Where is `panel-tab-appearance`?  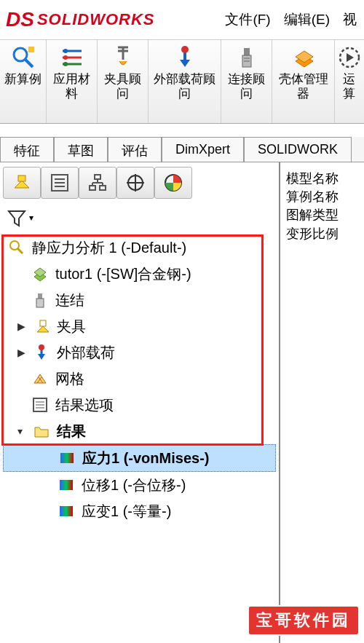
panel-tab-appearance is located at coordinates (173, 183).